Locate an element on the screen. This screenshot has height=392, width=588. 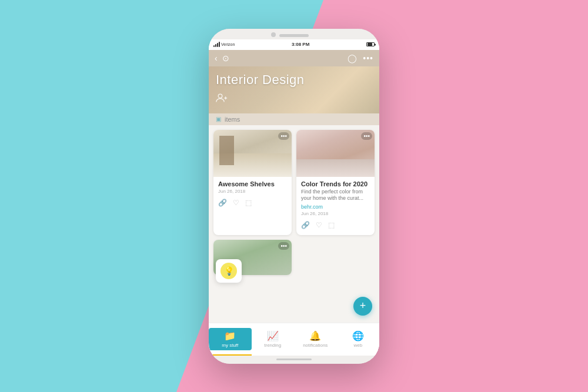
search-button: ◯ is located at coordinates (352, 58).